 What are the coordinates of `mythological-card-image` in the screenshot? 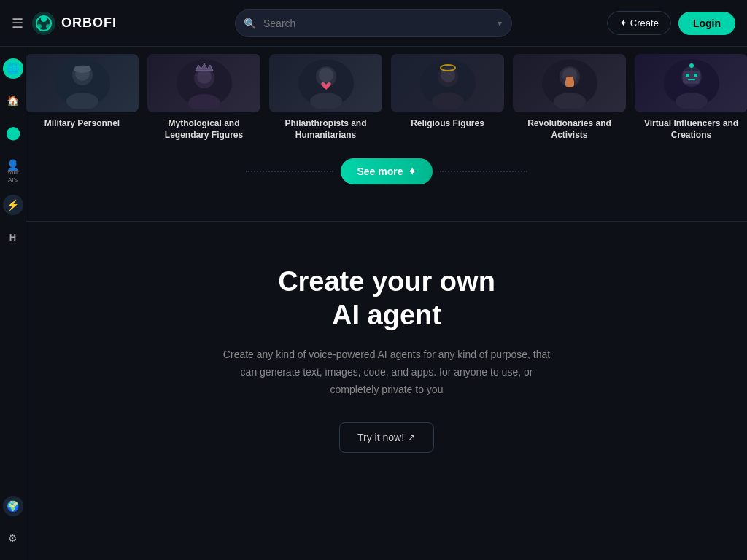 It's located at (204, 83).